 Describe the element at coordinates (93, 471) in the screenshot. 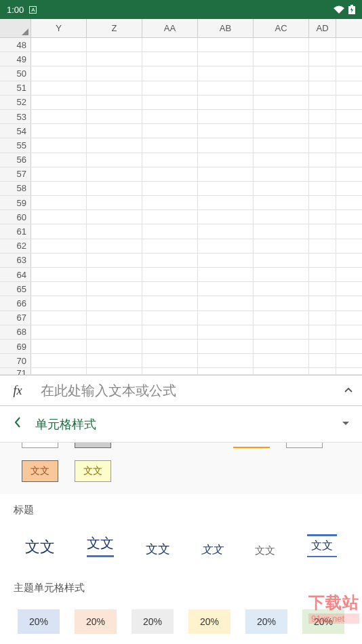

I see `style-swatch-yellow: 文文` at that location.